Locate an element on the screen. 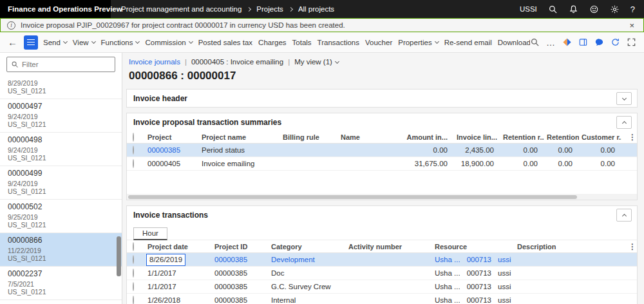 This screenshot has height=304, width=644. summaries-row-selected: 00000385 Period status 0.00 2,435.00 0.0… is located at coordinates (382, 151).